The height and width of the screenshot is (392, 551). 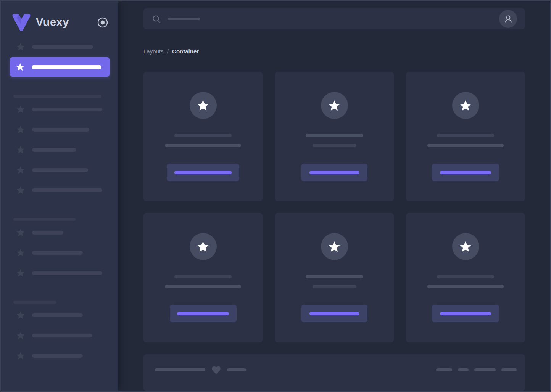 I want to click on sidebar-pin-toggle, so click(x=103, y=22).